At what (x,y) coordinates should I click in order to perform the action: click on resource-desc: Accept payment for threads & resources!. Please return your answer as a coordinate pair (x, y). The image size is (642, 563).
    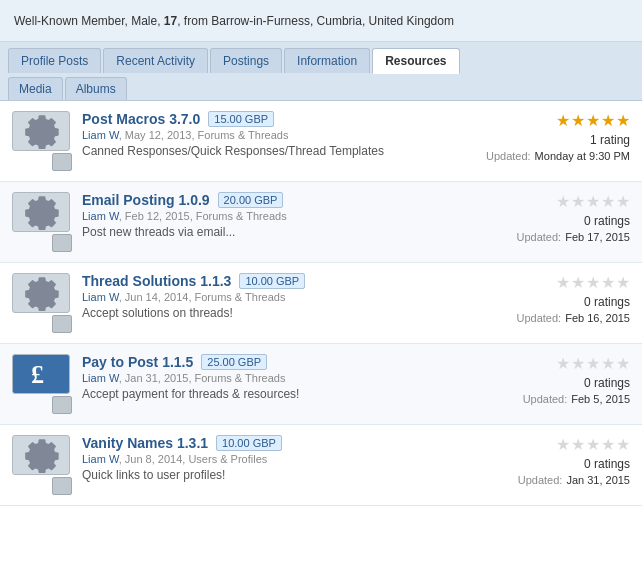
    Looking at the image, I should click on (276, 394).